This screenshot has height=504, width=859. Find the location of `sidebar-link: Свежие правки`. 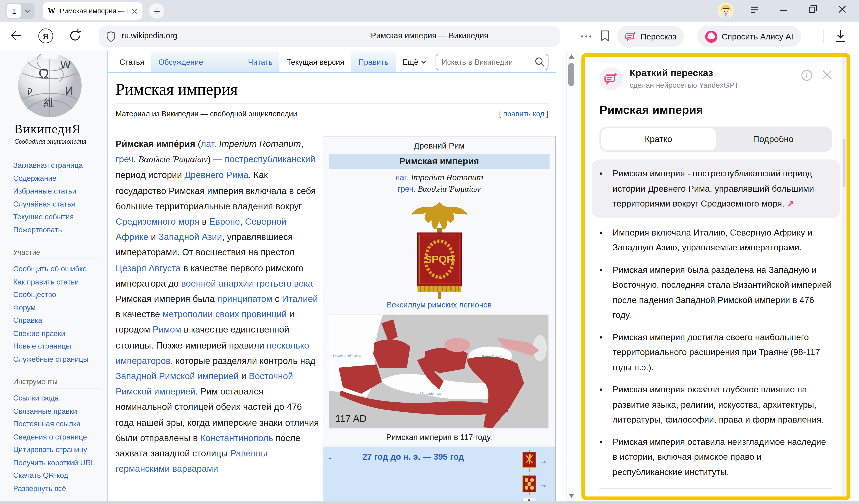

sidebar-link: Свежие правки is located at coordinates (60, 333).